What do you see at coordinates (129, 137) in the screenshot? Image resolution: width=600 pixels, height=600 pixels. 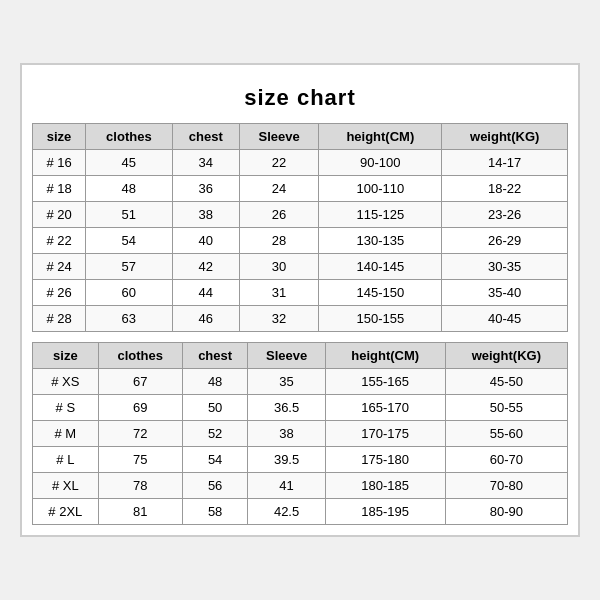 I see `table1-header-cell: clothes` at bounding box center [129, 137].